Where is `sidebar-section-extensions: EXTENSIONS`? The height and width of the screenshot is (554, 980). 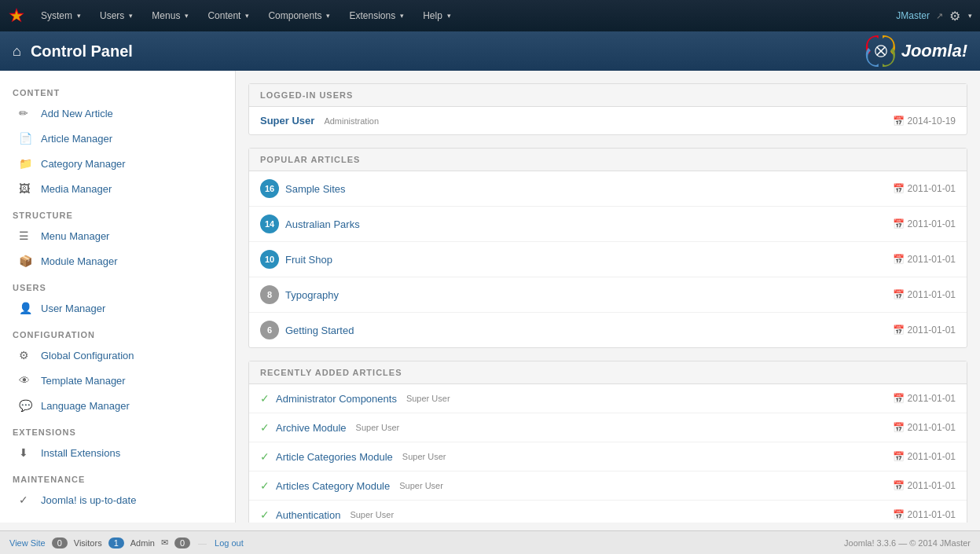
sidebar-section-extensions: EXTENSIONS is located at coordinates (118, 429).